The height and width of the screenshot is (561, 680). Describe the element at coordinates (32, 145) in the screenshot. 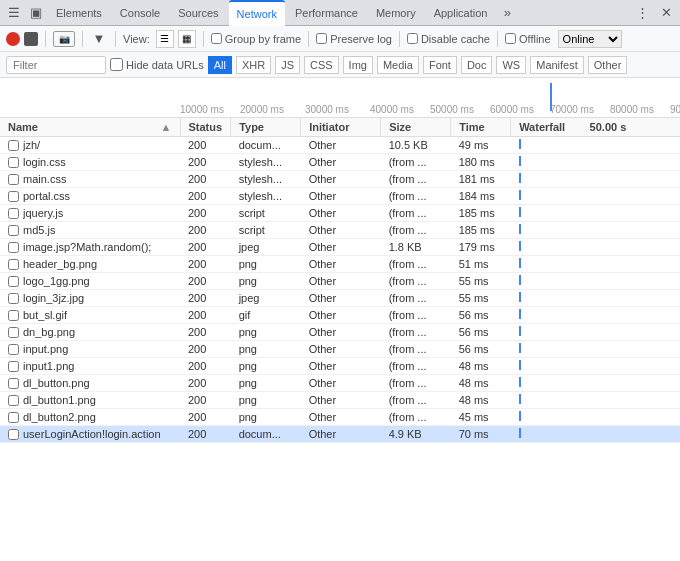

I see `file-name: jzh/` at that location.